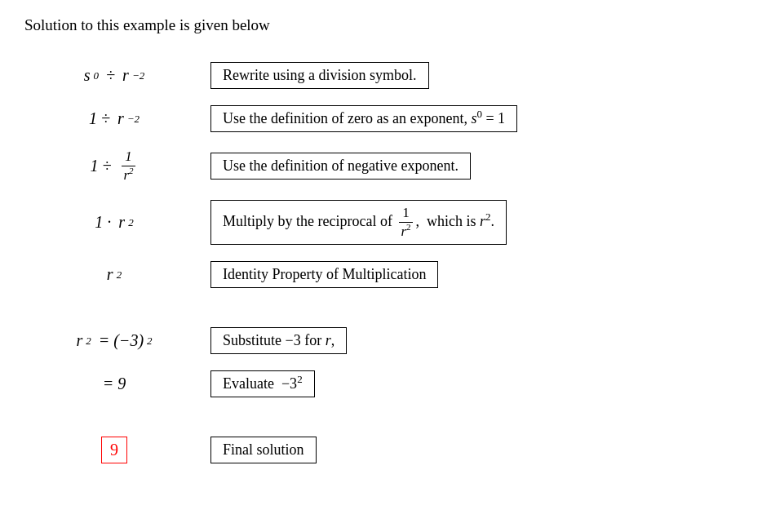 The image size is (762, 532). I want to click on description-cell: Evaluate −32, so click(471, 383).